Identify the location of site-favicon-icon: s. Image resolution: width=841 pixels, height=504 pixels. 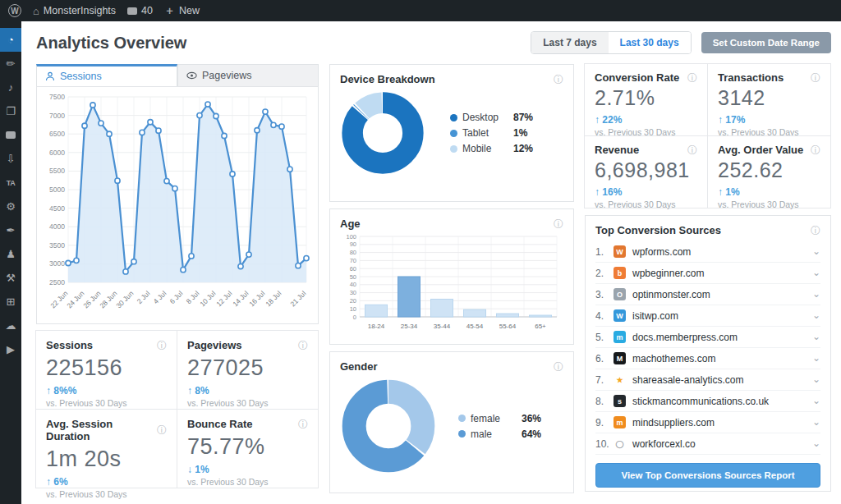
(619, 401).